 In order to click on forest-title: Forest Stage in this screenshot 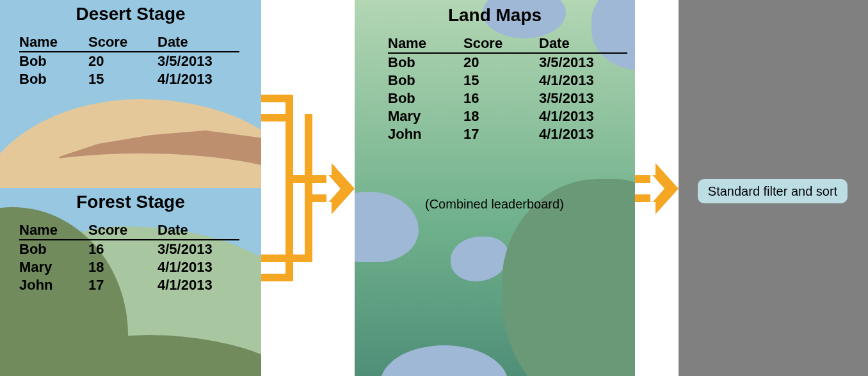, I will do `click(131, 202)`.